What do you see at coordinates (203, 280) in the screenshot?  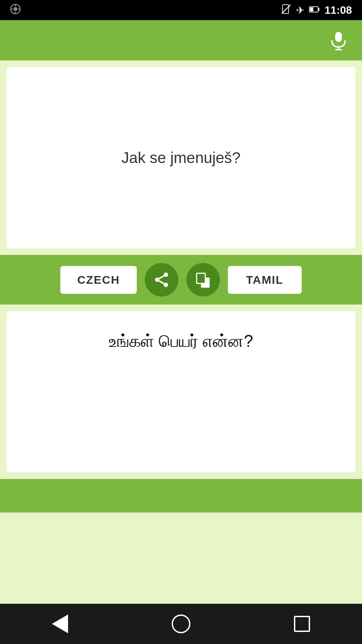 I see `copy-icon` at bounding box center [203, 280].